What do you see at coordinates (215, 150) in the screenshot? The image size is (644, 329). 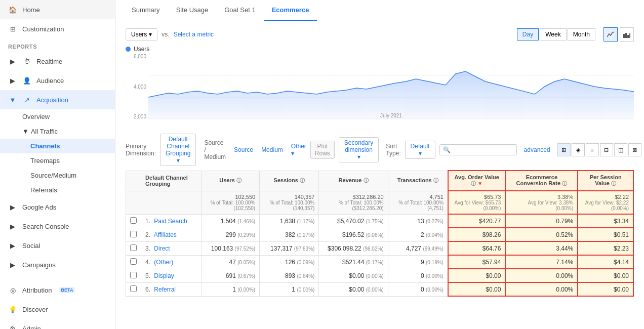 I see `source-medium-btn: Source / Medium` at bounding box center [215, 150].